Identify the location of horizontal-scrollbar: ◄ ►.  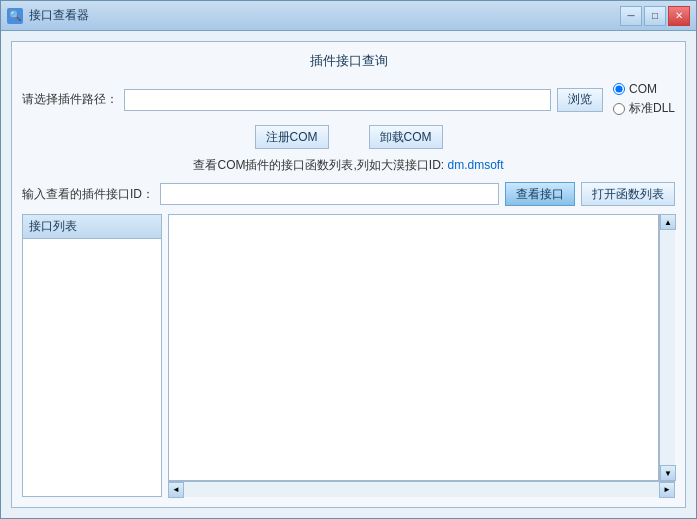
(422, 489).